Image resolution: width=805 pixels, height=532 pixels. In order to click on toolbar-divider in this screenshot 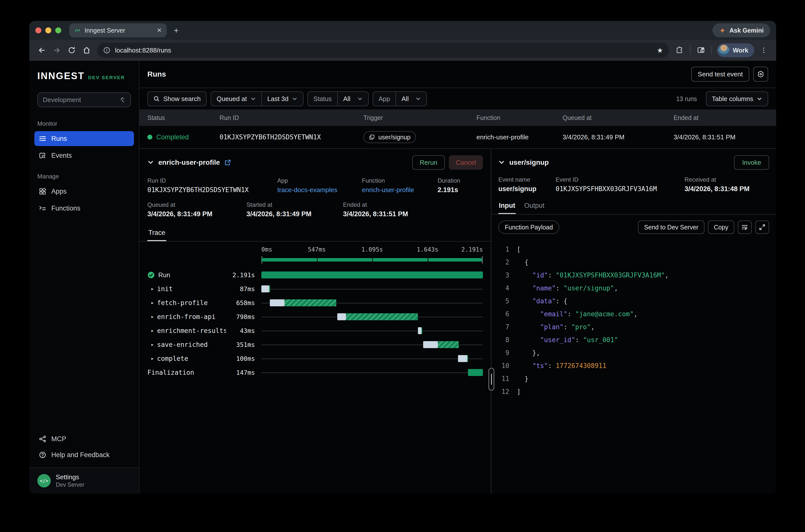, I will do `click(690, 50)`.